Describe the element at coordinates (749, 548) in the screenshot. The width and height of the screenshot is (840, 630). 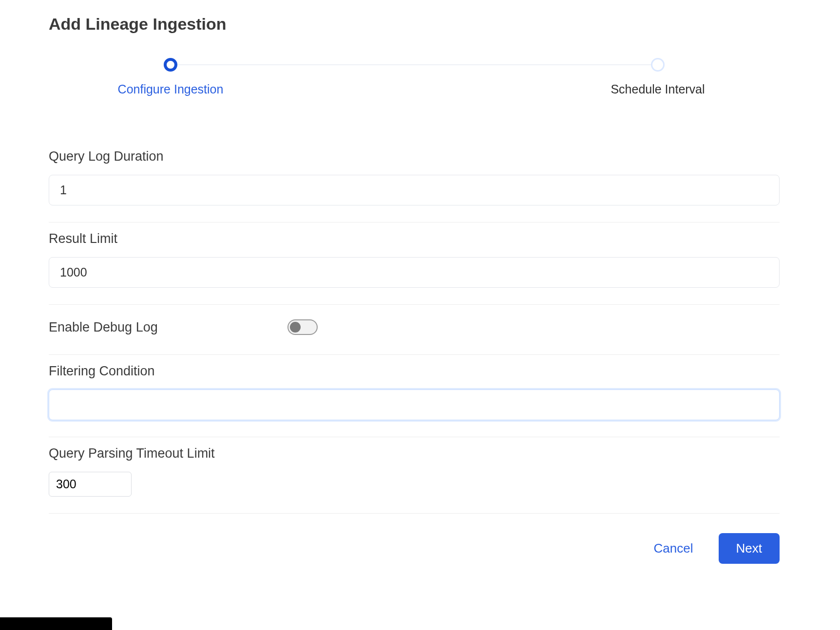
I see `next-button: Next` at that location.